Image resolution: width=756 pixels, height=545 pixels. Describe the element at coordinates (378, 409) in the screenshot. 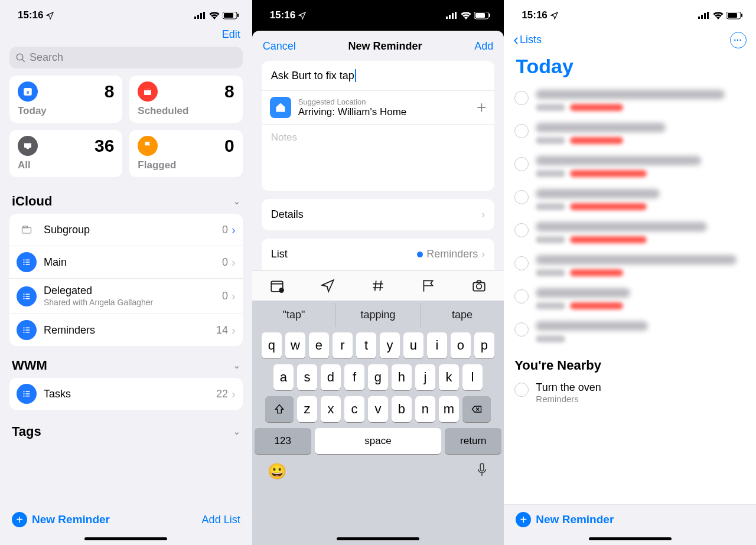

I see `key-v: v` at that location.